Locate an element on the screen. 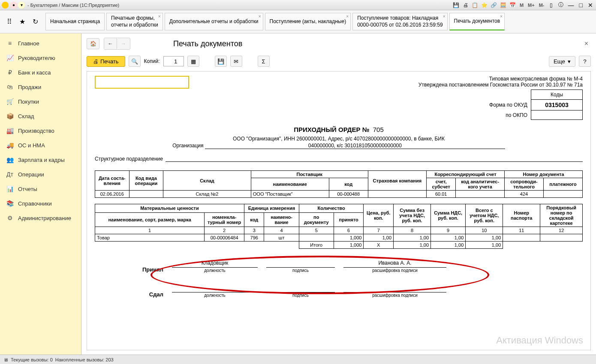 The height and width of the screenshot is (364, 596). titlebar: ● ▾ - Бухгалтерия / Максим (1С:Предприят… is located at coordinates (298, 5).